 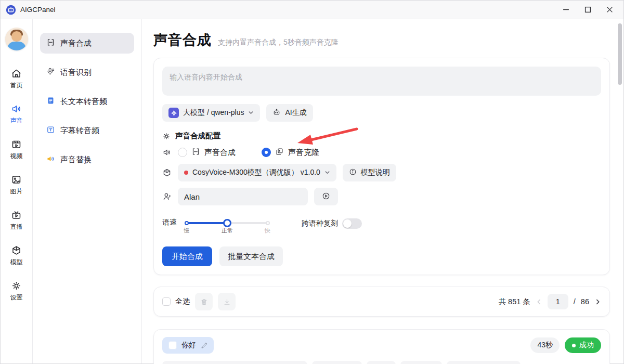 What do you see at coordinates (167, 152) in the screenshot?
I see `speaker-icon` at bounding box center [167, 152].